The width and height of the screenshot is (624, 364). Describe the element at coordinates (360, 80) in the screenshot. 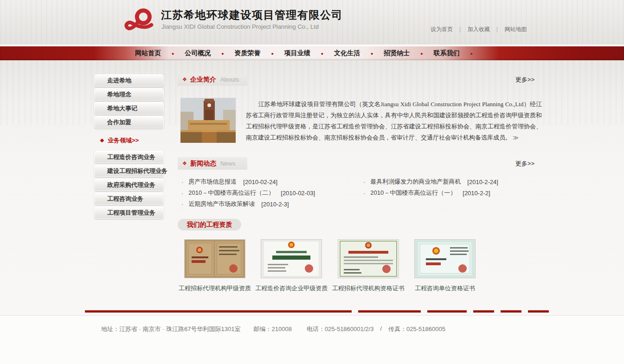

I see `about-section-header: ❖ 企业简介 Abouts 更多>>` at that location.